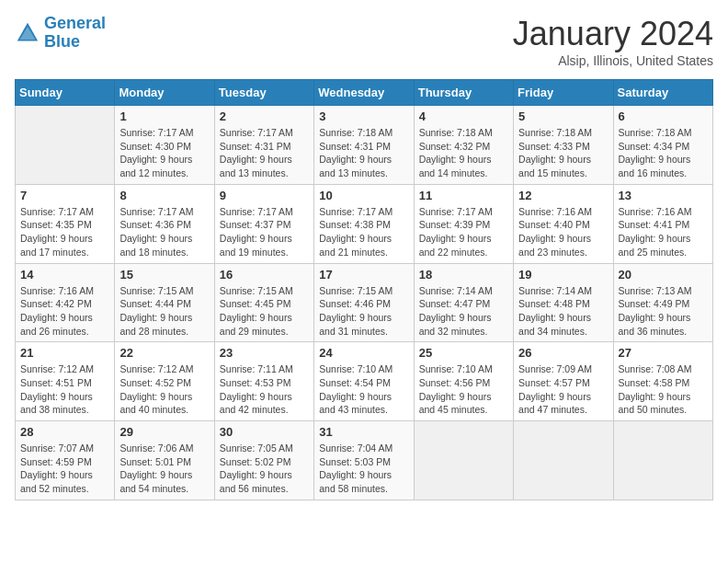 The image size is (728, 563). What do you see at coordinates (75, 33) in the screenshot?
I see `logo-text: General Blue` at bounding box center [75, 33].